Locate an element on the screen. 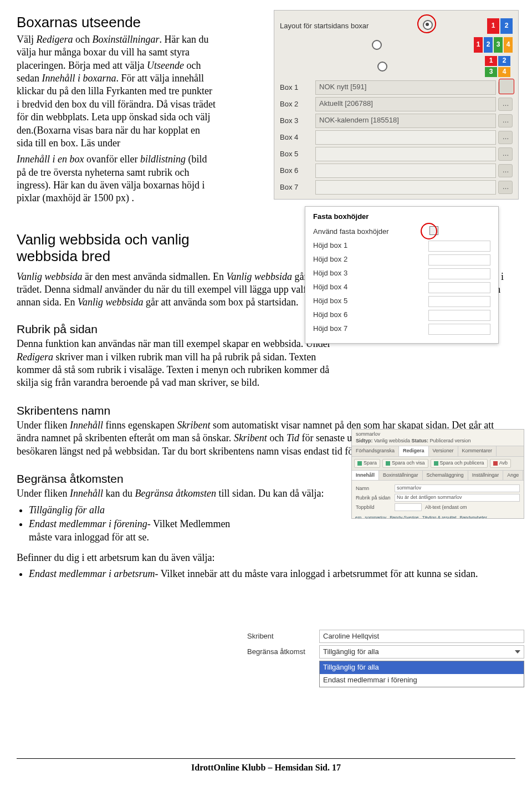 The image size is (532, 786). layout-option-2-preview: 1234 is located at coordinates (493, 45).